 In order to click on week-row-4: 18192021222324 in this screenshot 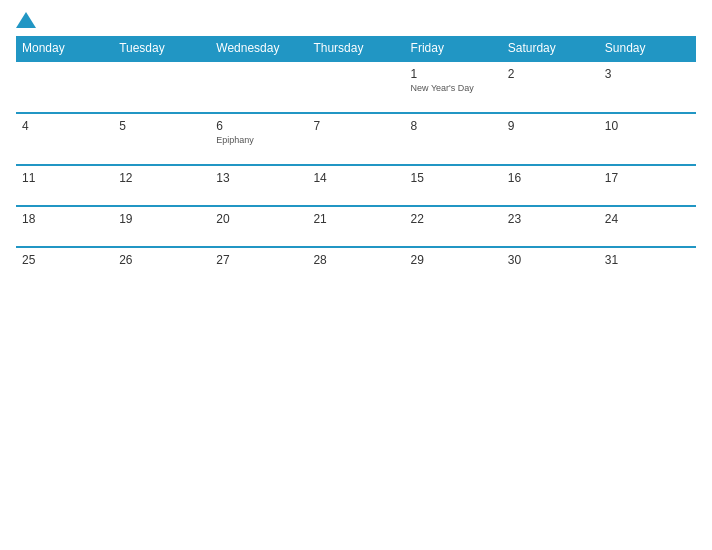, I will do `click(356, 226)`.